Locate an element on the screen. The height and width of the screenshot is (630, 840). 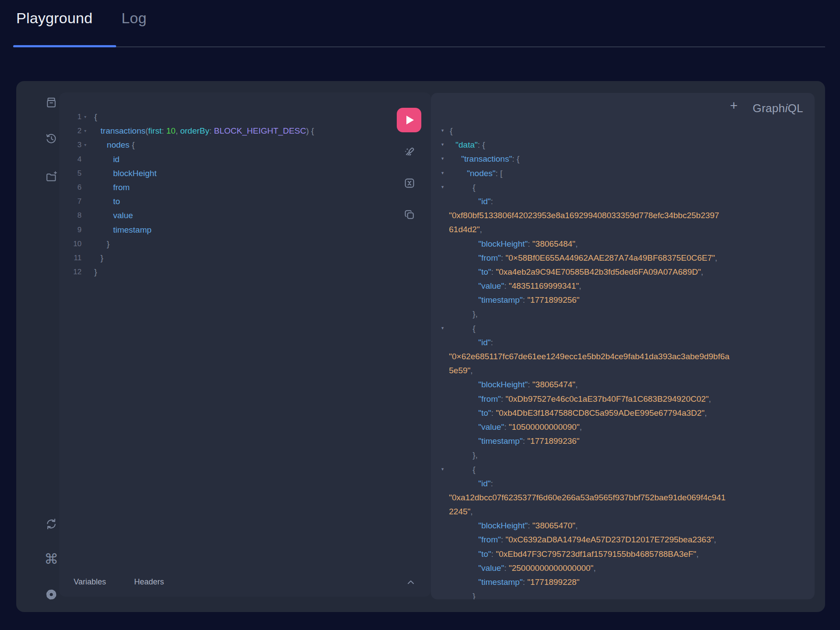
copy-icon is located at coordinates (409, 215).